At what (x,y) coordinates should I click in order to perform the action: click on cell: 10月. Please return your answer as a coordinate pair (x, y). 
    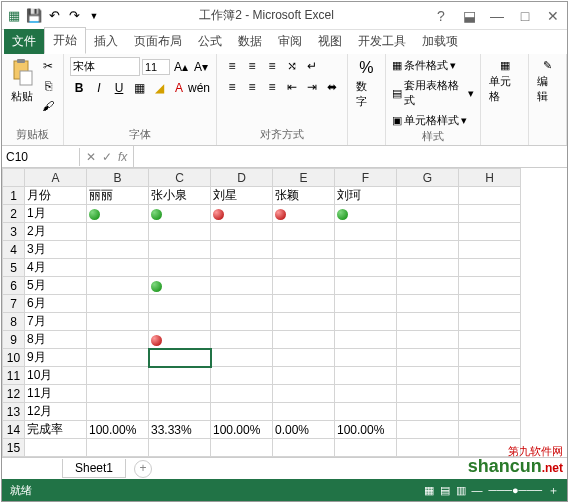
    Looking at the image, I should click on (56, 376).